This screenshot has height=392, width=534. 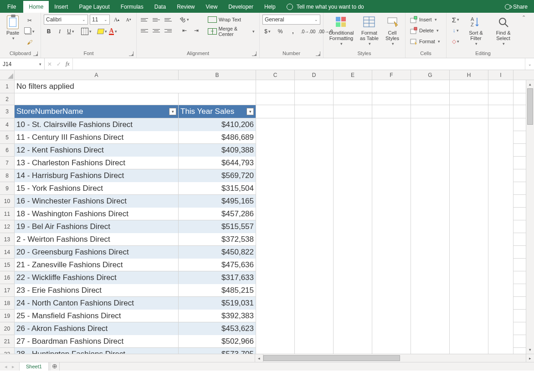 What do you see at coordinates (426, 31) in the screenshot?
I see `delete-cells-button: Delete▾` at bounding box center [426, 31].